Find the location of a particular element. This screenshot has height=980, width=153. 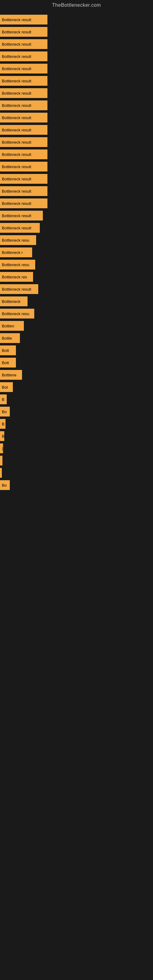

bottleneck-bar: | is located at coordinates (2, 448).